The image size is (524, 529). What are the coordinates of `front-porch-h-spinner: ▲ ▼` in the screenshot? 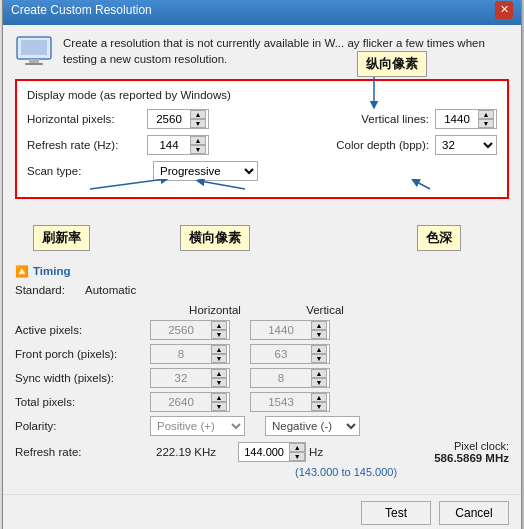 It's located at (219, 354).